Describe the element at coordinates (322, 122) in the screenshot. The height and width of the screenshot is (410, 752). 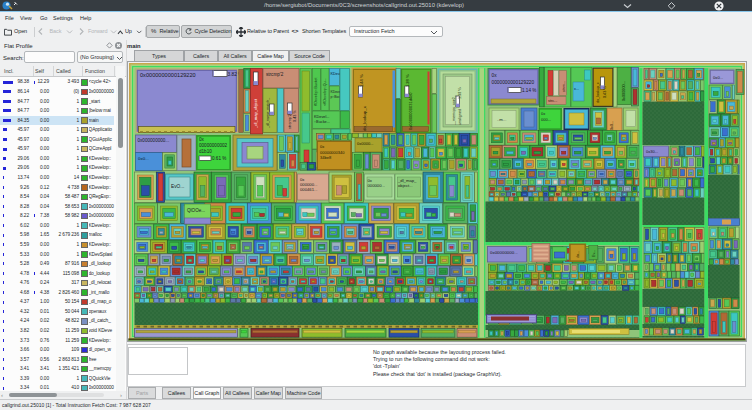
I see `svg-text: ::Bucke...` at that location.